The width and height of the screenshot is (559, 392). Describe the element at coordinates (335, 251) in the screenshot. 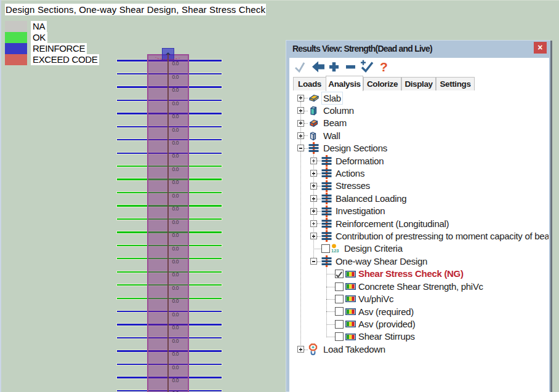

I see `svg-text: 123` at that location.